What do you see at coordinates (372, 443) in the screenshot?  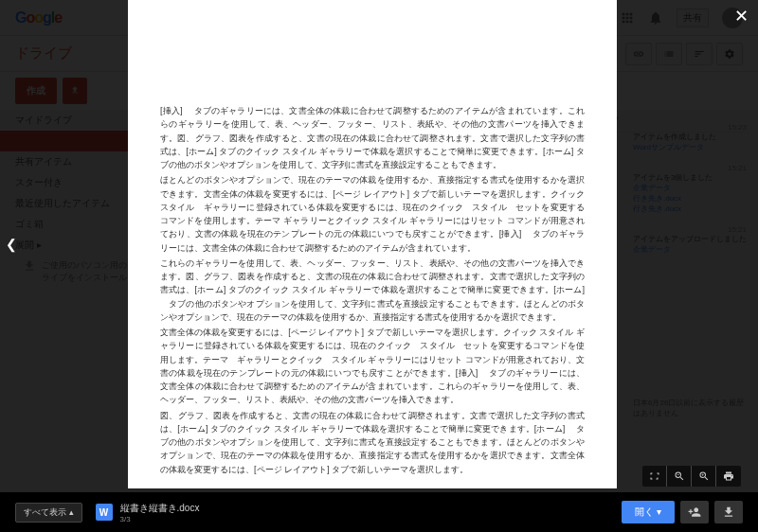 I see `document-paragraph: 図、グラフ、図表を作成すると、文書の現在の体裁に合わせて調整されます。文書で選択…` at bounding box center [372, 443].